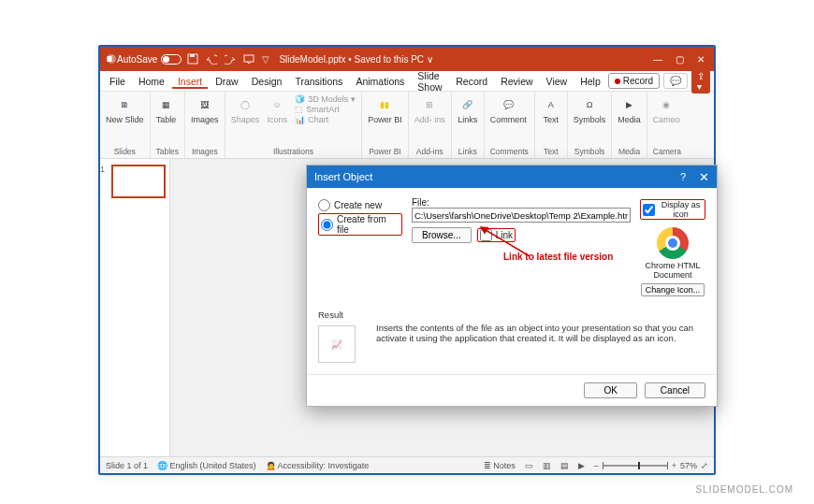  I want to click on fit-icon: ⤢, so click(705, 466).